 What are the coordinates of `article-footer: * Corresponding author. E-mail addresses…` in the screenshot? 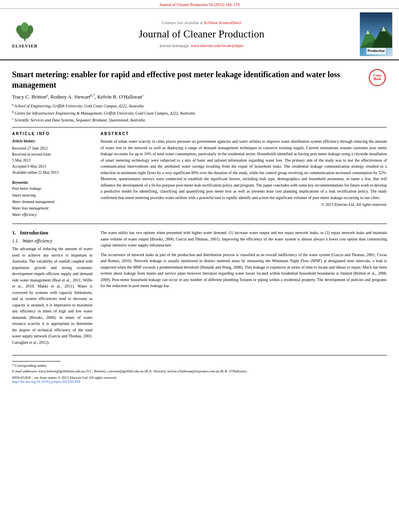 It's located at (200, 369).